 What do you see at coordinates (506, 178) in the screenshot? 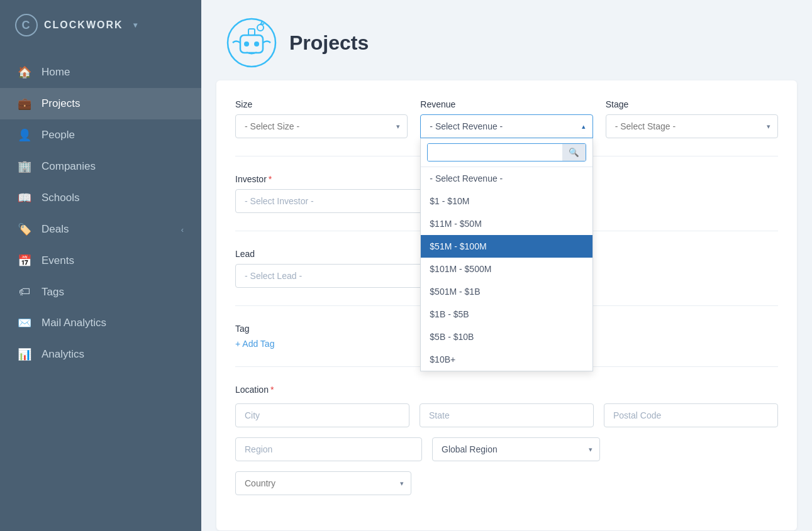
I see `revenue-option-default: - Select Revenue -` at bounding box center [506, 178].